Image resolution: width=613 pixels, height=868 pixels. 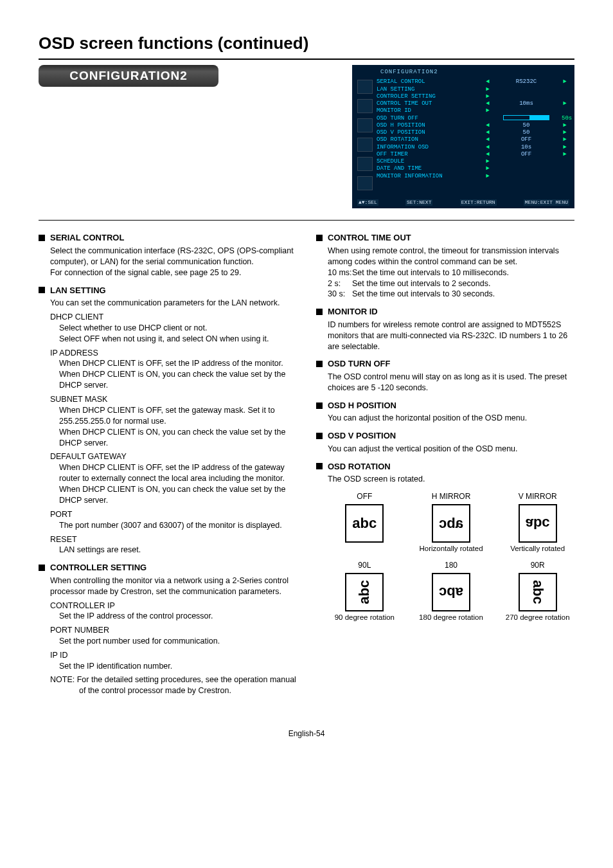 I want to click on controller-setting-heading: CONTROLLER SETTING, so click(x=98, y=568).